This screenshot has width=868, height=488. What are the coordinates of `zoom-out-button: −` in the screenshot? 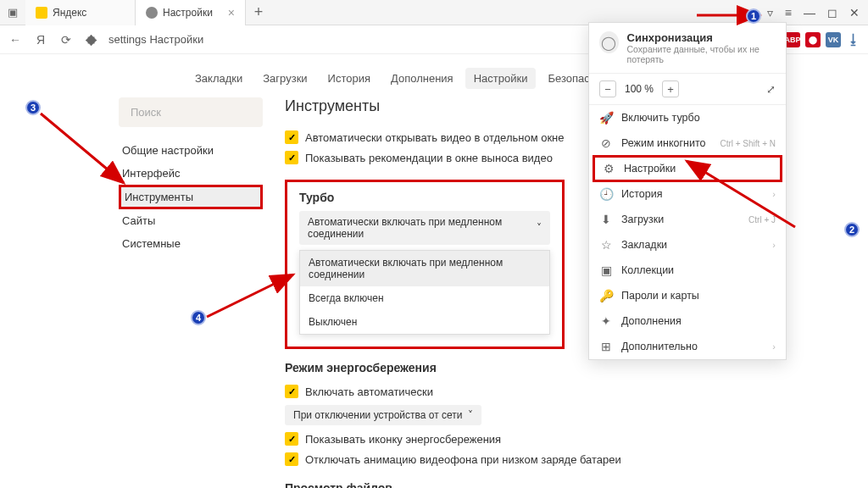 It's located at (608, 89).